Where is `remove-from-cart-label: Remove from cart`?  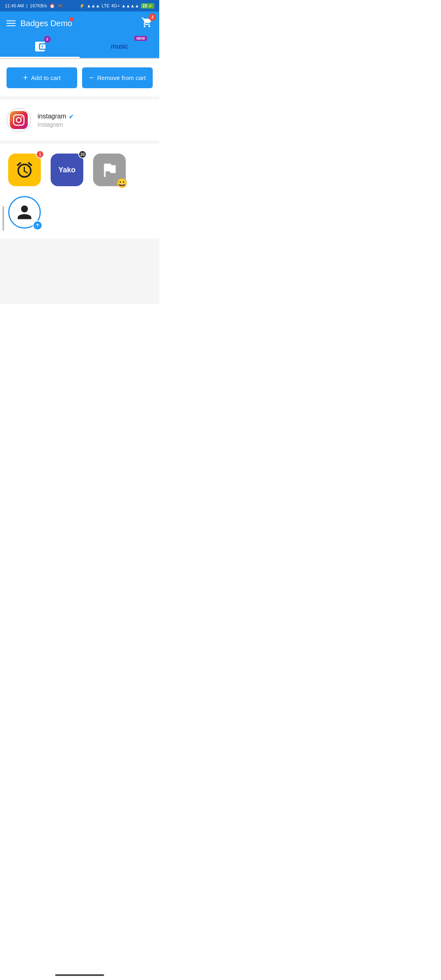 remove-from-cart-label: Remove from cart is located at coordinates (122, 78).